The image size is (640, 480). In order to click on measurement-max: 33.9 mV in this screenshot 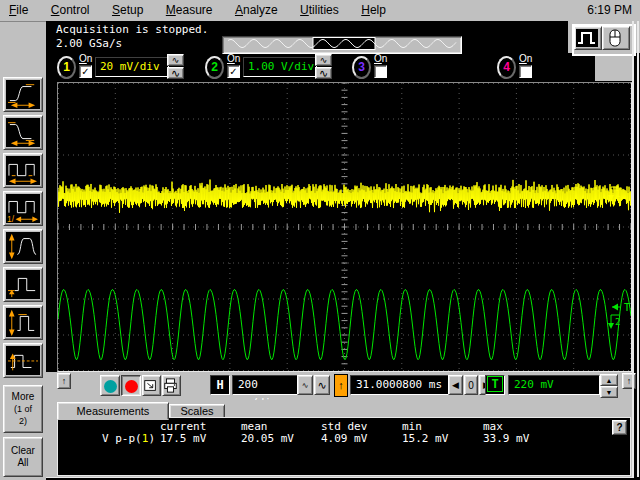, I will do `click(506, 438)`.